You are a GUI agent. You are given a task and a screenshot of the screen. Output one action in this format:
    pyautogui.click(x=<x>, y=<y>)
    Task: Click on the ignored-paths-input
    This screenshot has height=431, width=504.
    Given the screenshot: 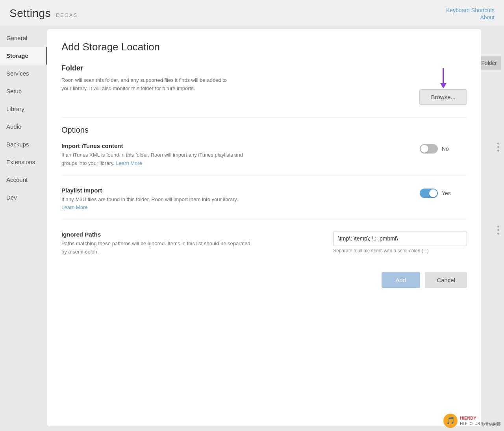 What is the action you would take?
    pyautogui.click(x=400, y=239)
    